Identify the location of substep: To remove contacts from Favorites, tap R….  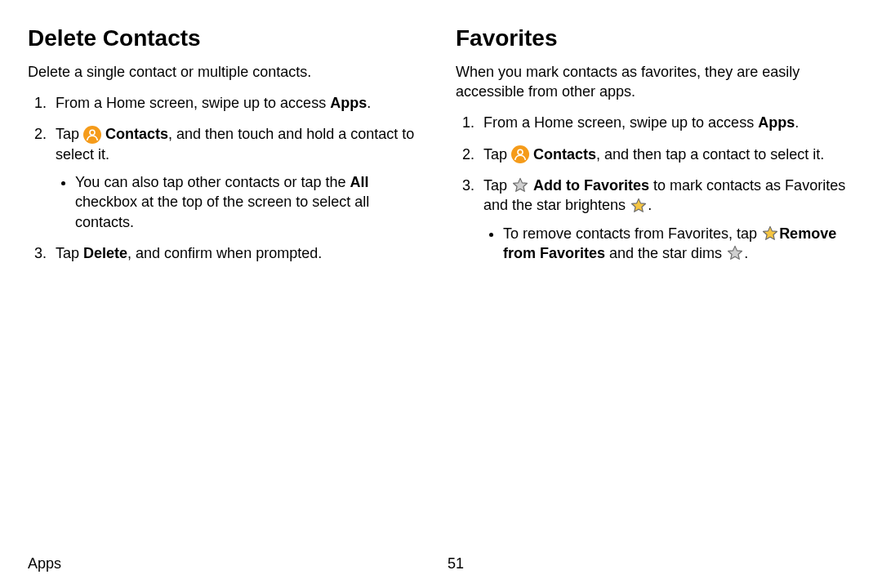
(679, 243).